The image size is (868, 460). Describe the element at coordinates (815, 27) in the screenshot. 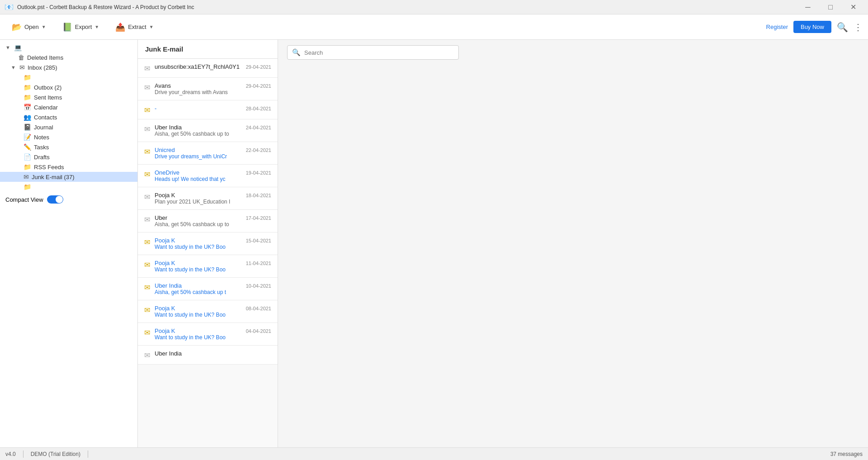

I see `toolbar-right: Register Buy Now 🔍 ⋮` at that location.